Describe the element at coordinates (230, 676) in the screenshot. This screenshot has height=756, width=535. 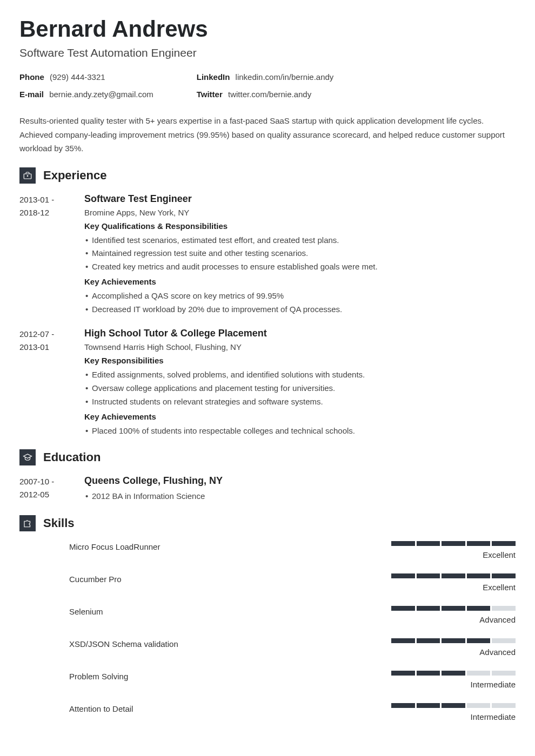
I see `skill-name: Problem Solving` at that location.